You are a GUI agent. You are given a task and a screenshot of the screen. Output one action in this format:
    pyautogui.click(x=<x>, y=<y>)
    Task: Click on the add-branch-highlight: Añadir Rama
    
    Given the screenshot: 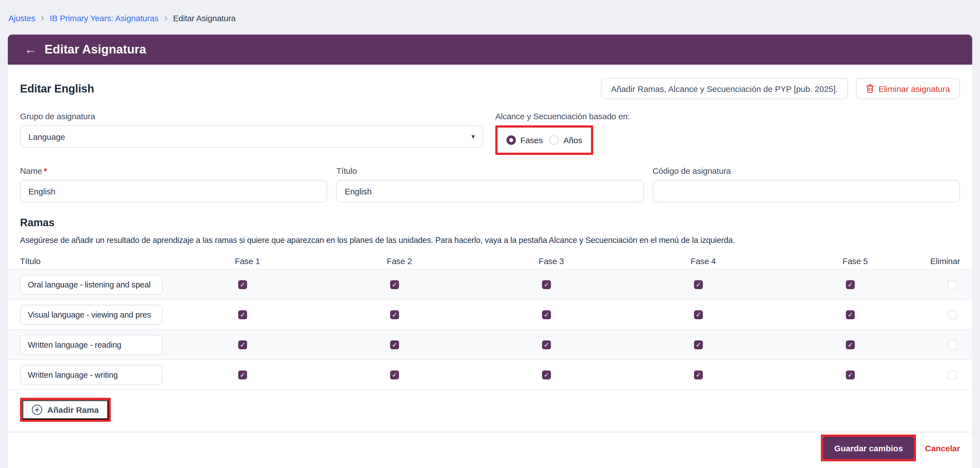 What is the action you would take?
    pyautogui.click(x=65, y=410)
    